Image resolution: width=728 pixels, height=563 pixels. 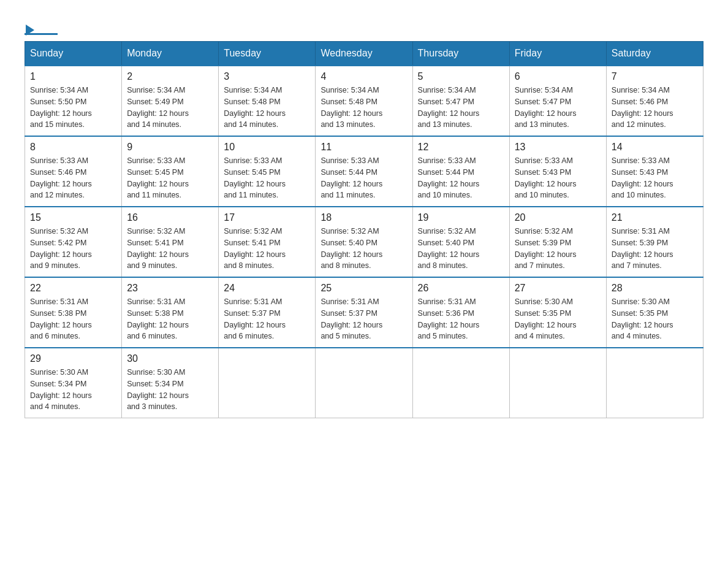 I want to click on day-info: Sunrise: 5:31 AMSunset: 5:38 PMDaylight:…, so click(x=158, y=319).